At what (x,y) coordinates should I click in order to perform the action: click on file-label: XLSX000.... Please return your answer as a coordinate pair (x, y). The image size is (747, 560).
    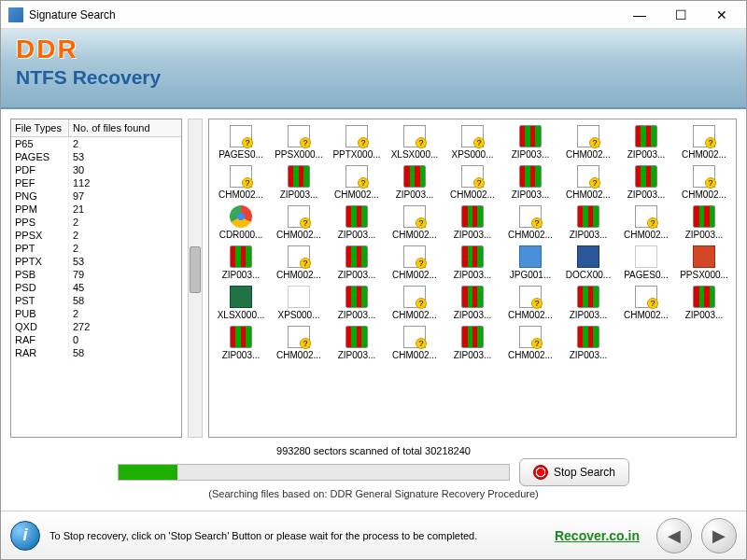
    Looking at the image, I should click on (415, 155).